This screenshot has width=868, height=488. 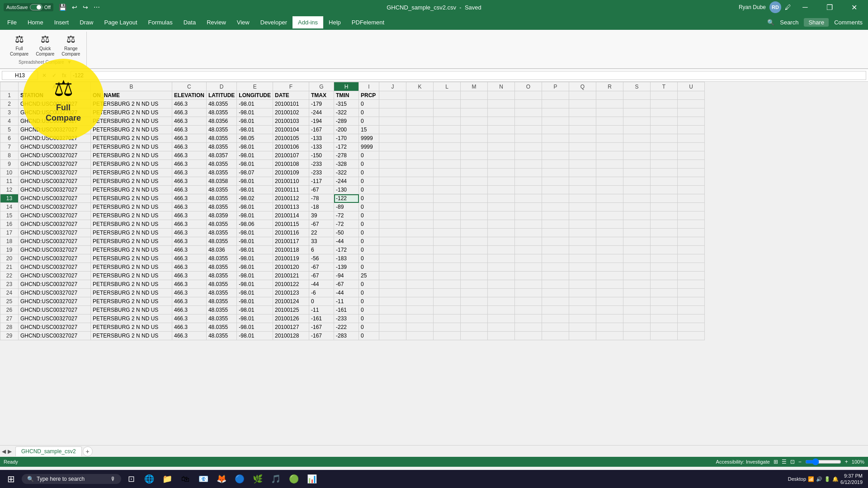 What do you see at coordinates (189, 96) in the screenshot?
I see `cell-C1: ELEVATION` at bounding box center [189, 96].